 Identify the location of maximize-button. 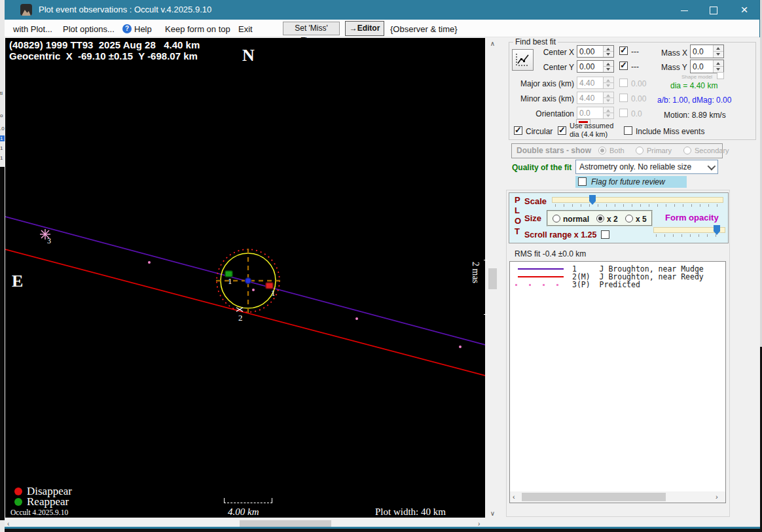
(714, 10).